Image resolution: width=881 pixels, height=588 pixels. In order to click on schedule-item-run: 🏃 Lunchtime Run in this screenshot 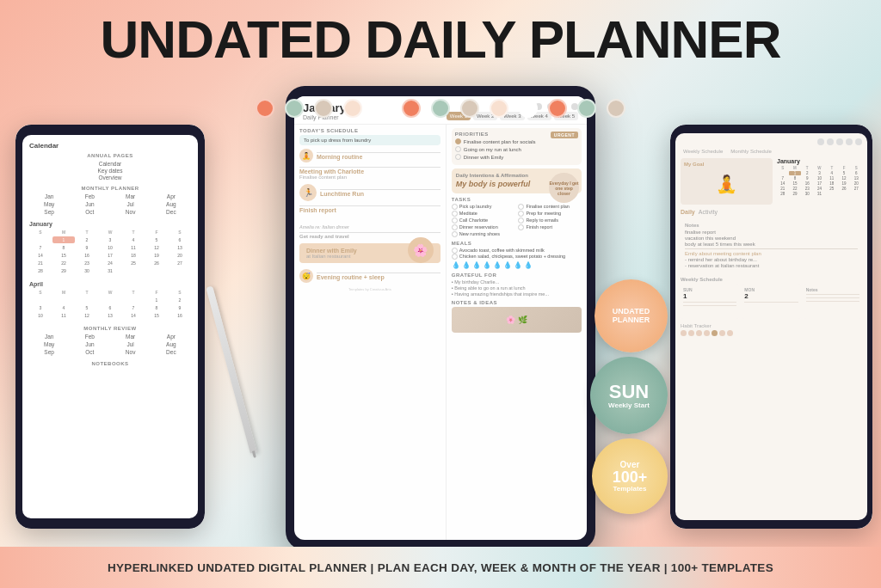, I will do `click(370, 193)`.